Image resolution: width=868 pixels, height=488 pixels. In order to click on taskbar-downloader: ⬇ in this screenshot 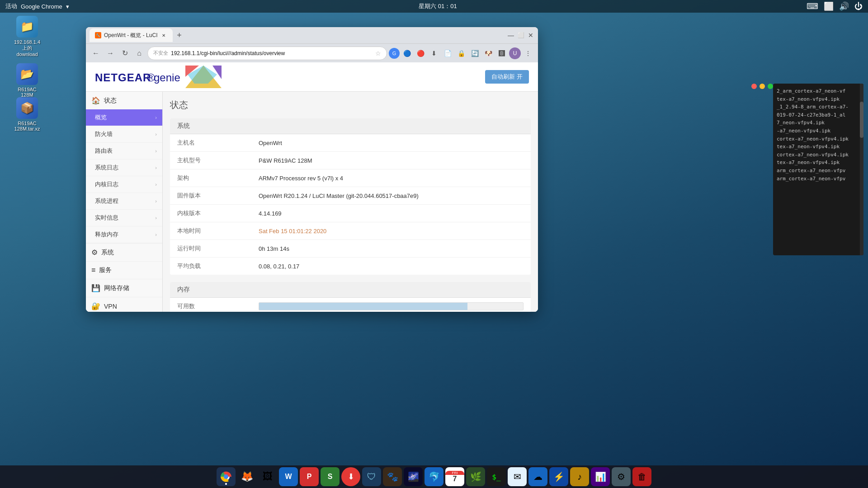, I will do `click(351, 477)`.